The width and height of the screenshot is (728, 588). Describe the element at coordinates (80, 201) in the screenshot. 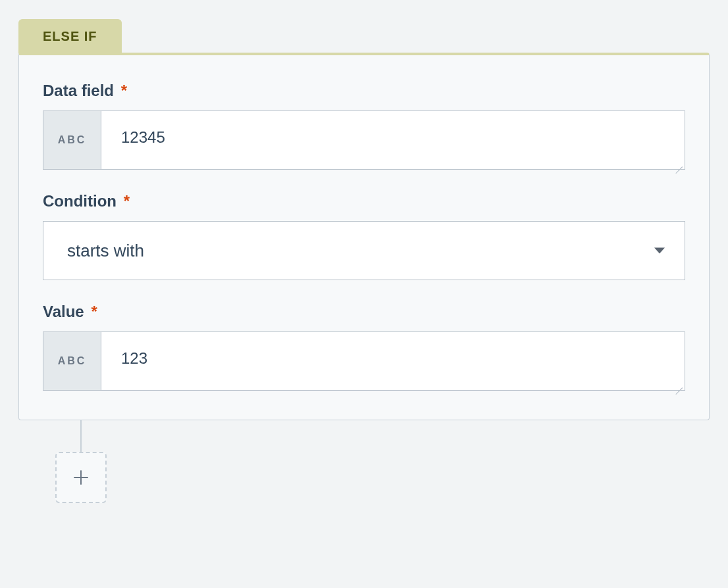

I see `condition-label-text: Condition` at that location.